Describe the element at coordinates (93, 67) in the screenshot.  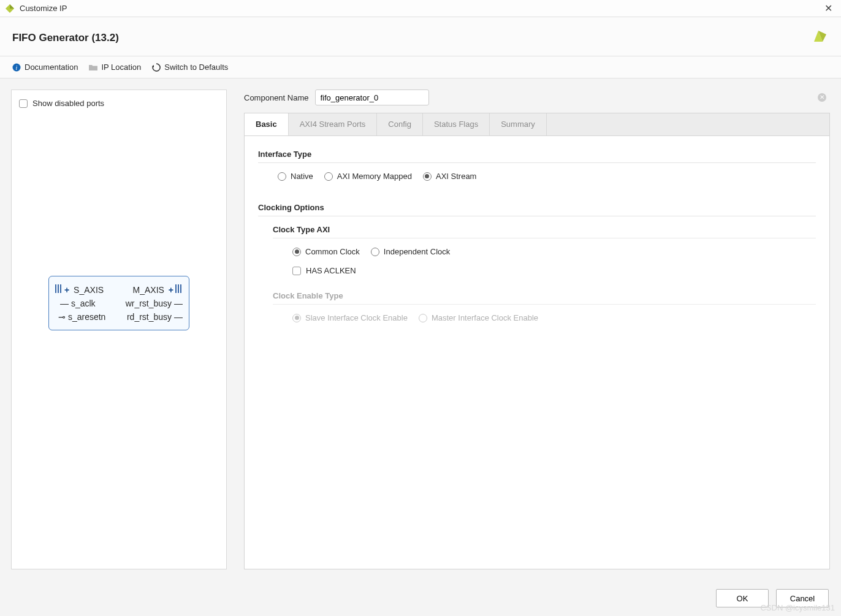
I see `folder-icon` at that location.